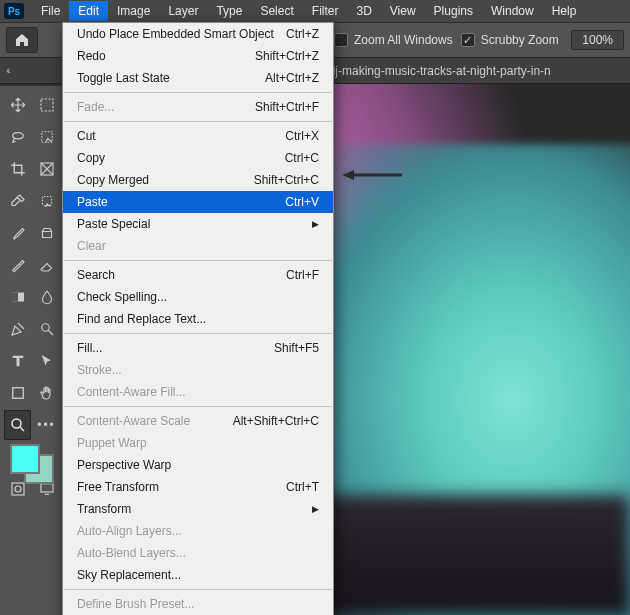  I want to click on menu-item-label: Sky Replacement..., so click(129, 575).